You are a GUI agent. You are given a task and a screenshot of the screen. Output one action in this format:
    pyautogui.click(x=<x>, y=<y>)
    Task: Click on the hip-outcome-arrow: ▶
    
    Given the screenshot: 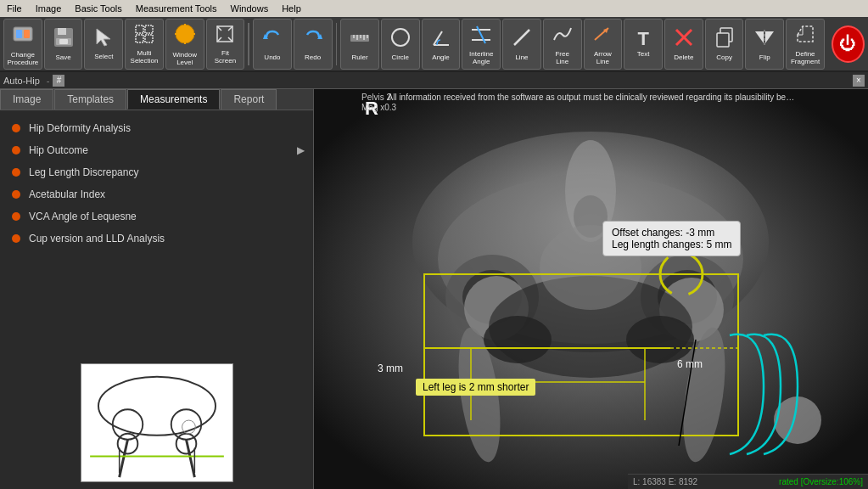 What is the action you would take?
    pyautogui.click(x=300, y=150)
    